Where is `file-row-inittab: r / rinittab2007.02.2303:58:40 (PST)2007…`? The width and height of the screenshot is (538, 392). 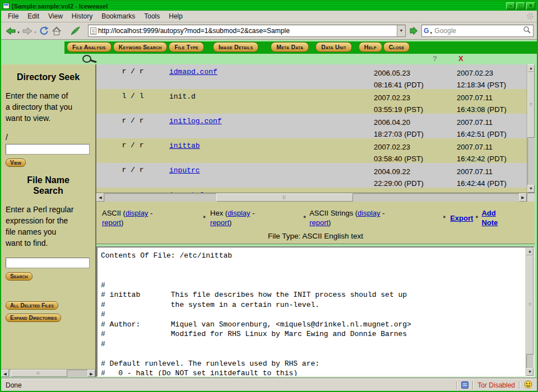 file-row-inittab: r / rinittab2007.02.2303:58:40 (PST)2007… is located at coordinates (312, 151).